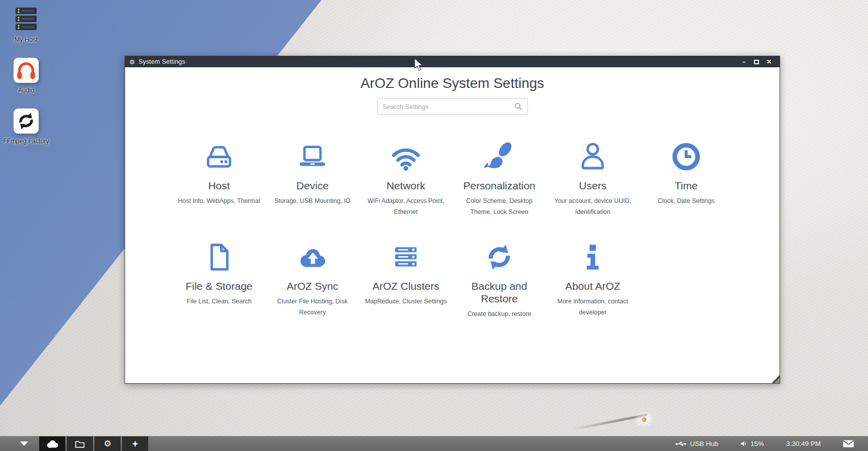  I want to click on tile-aroz-sync: ArOZ Sync Cluster File Hosting, Disk Rec…, so click(312, 280).